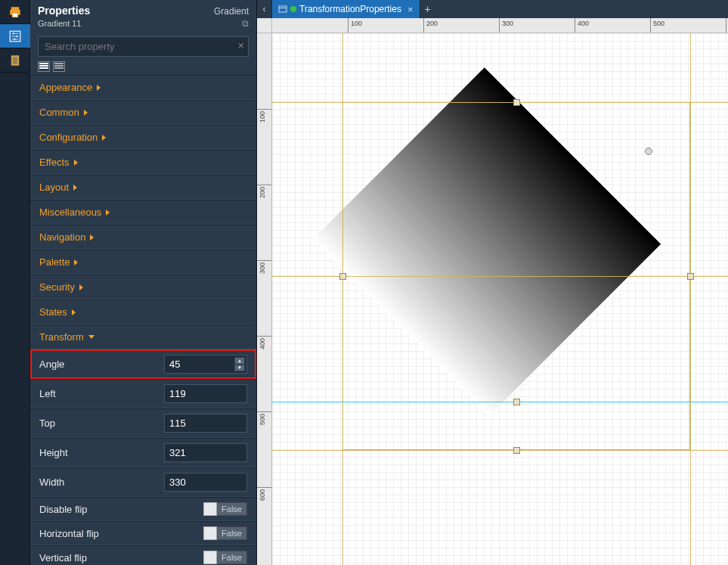  What do you see at coordinates (346, 9) in the screenshot?
I see `tab-item: TransformationProperties ×` at bounding box center [346, 9].